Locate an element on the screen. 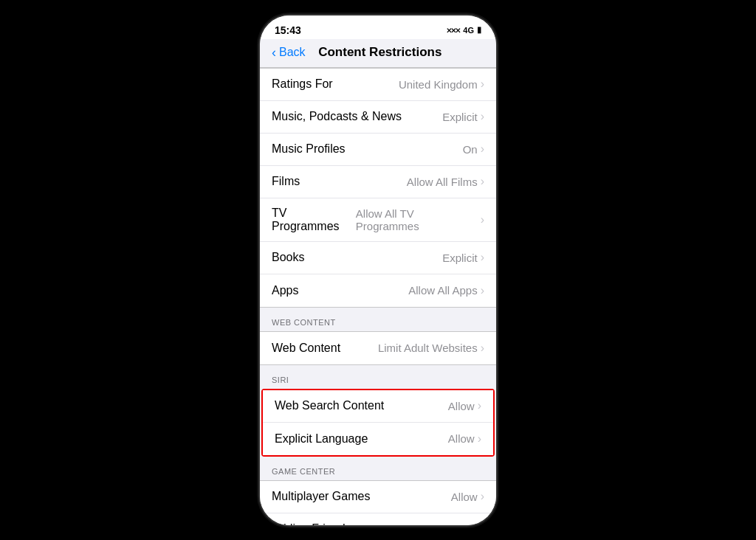 The width and height of the screenshot is (756, 540). back-button: ‹ Back is located at coordinates (289, 52).